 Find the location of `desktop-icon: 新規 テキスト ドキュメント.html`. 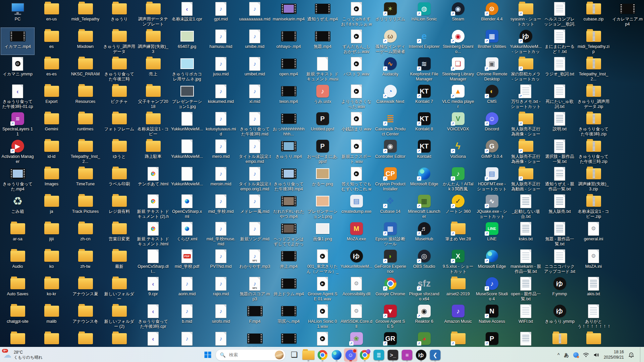

desktop-icon: 新規 テキスト ドキュメント.html is located at coordinates (153, 234).